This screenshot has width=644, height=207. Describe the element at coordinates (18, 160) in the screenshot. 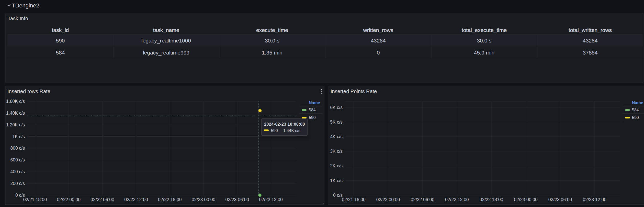

I see `svg-text: 600 c/s` at that location.